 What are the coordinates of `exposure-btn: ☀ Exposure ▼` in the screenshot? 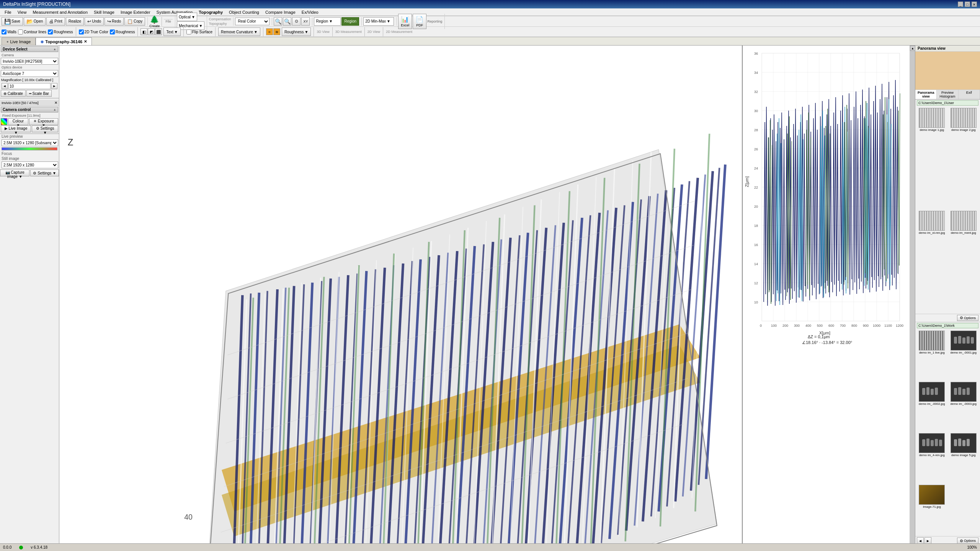 It's located at (44, 122).